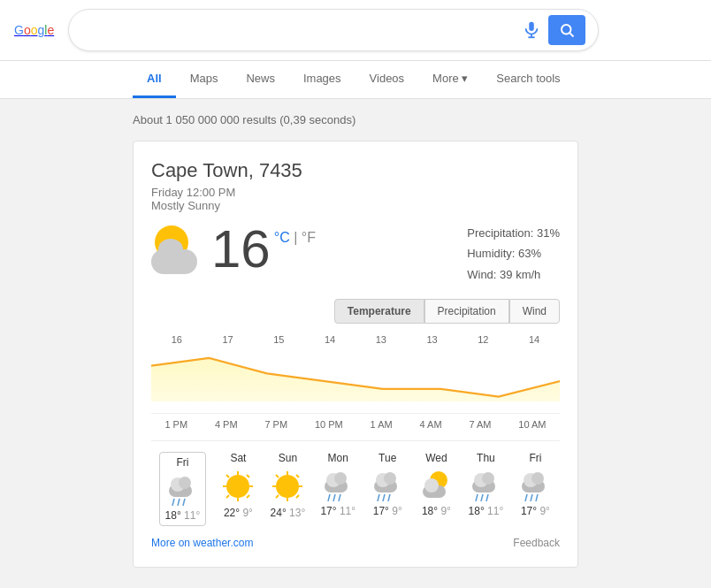 The image size is (711, 588). What do you see at coordinates (333, 30) in the screenshot?
I see `search-bar: weather` at bounding box center [333, 30].